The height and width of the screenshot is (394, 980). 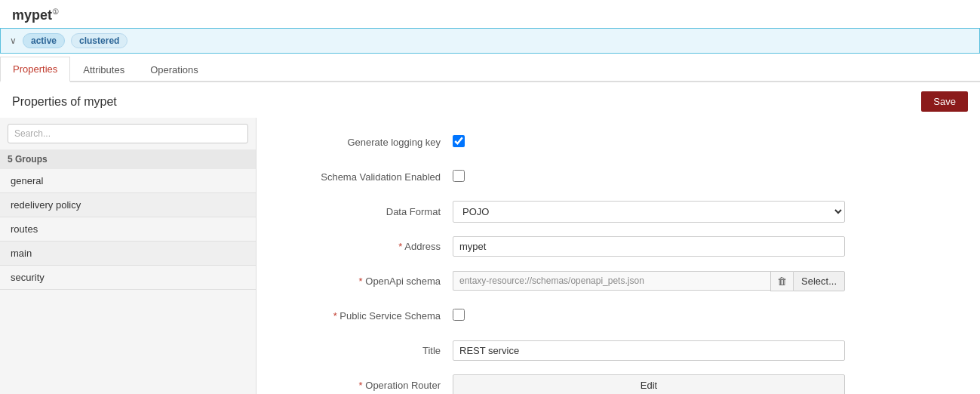 I want to click on control-address, so click(x=649, y=246).